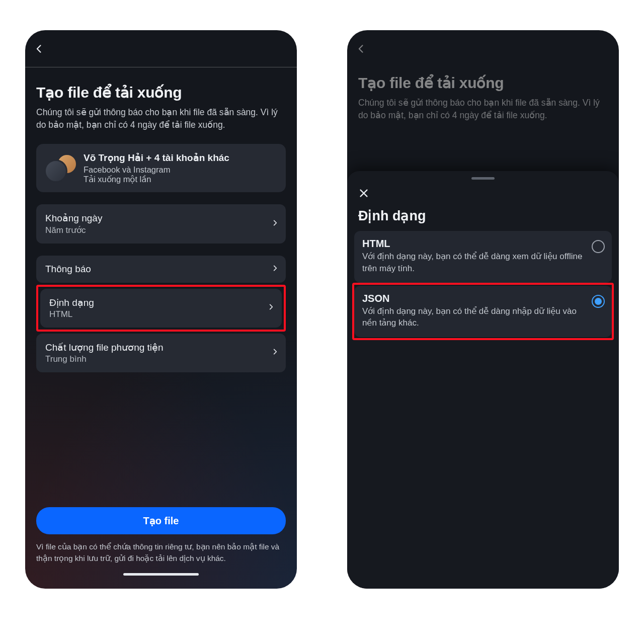 This screenshot has height=644, width=644. I want to click on format-option-html: HTML Với định dạng này, bạn có thể dễ dà…, so click(483, 257).